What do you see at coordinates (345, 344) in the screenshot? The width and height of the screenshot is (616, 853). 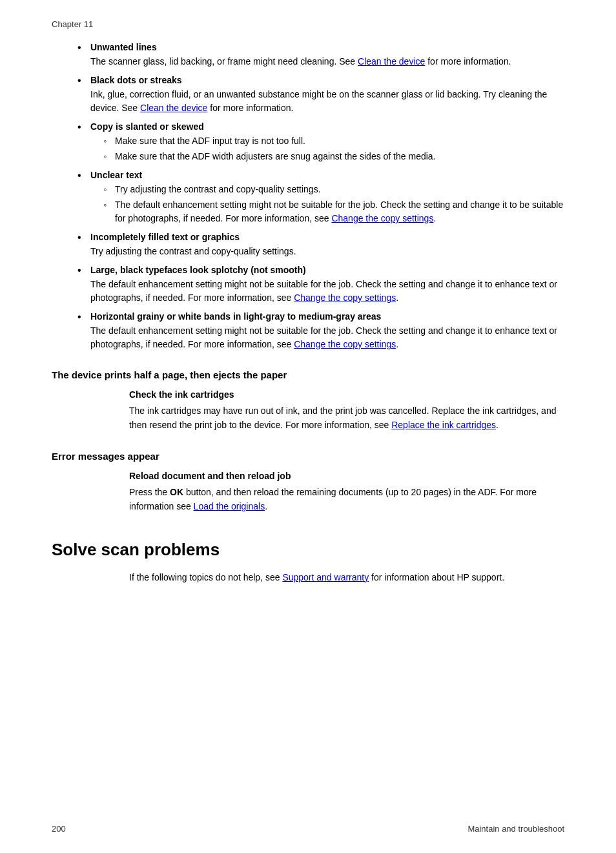 I see `change-copy-settings-link-3: Change the copy settings` at bounding box center [345, 344].